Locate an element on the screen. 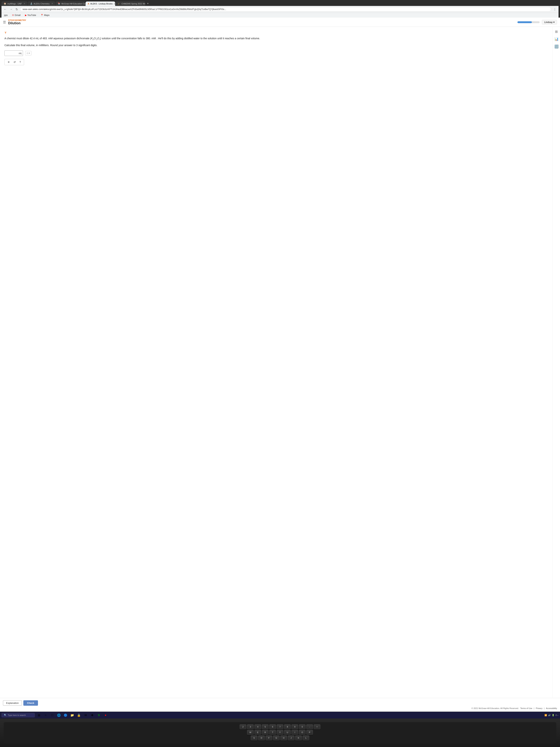 Image resolution: width=560 pixels, height=747 pixels. key-minus: - is located at coordinates (310, 727).